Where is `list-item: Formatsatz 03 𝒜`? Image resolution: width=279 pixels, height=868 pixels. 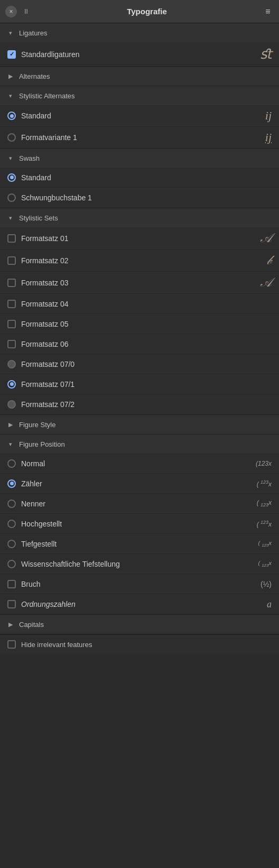
list-item: Formatsatz 03 𝒜 is located at coordinates (140, 283).